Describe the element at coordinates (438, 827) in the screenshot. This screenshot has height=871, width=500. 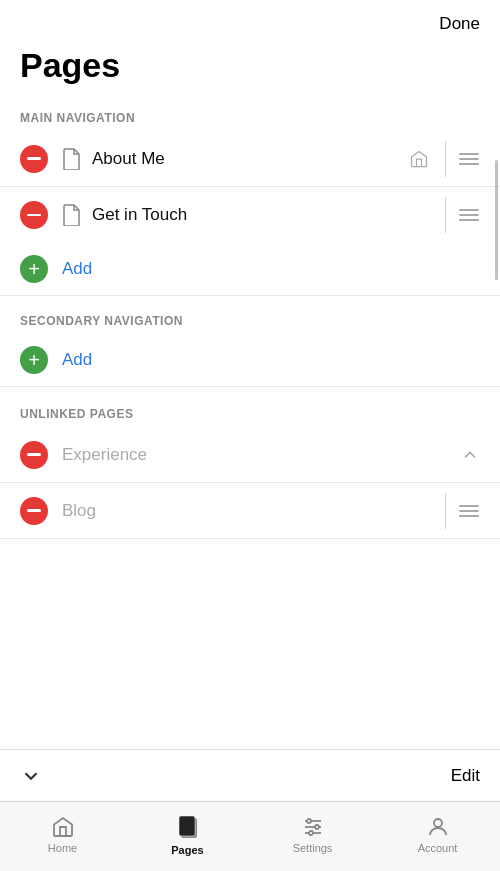
I see `account-tab-icon` at that location.